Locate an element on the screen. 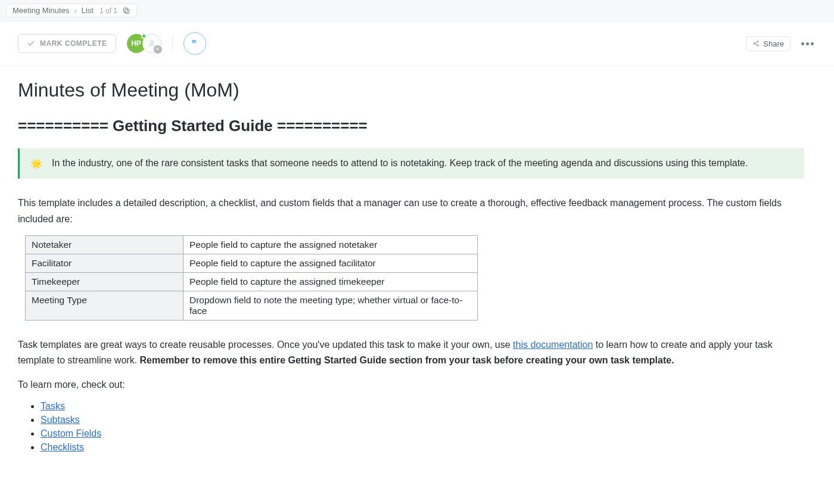 The height and width of the screenshot is (504, 834). callout-text: In the industry, one of the rare consist… is located at coordinates (400, 163).